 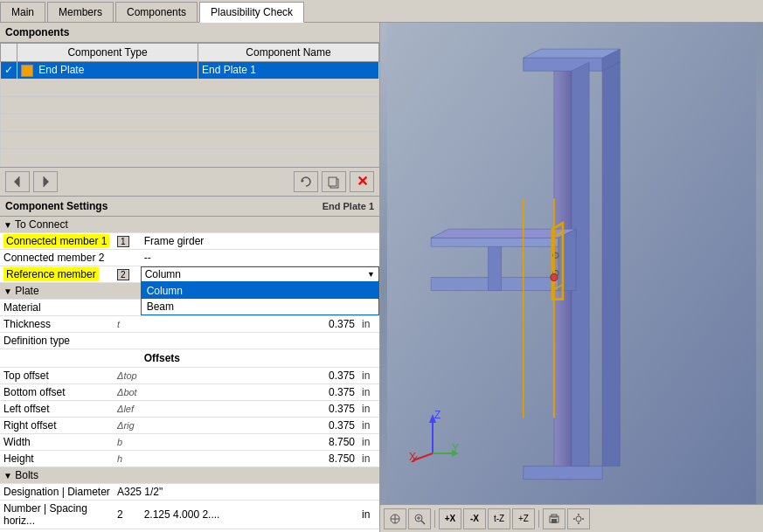 I want to click on col-component-name: Component Name, so click(x=288, y=52).